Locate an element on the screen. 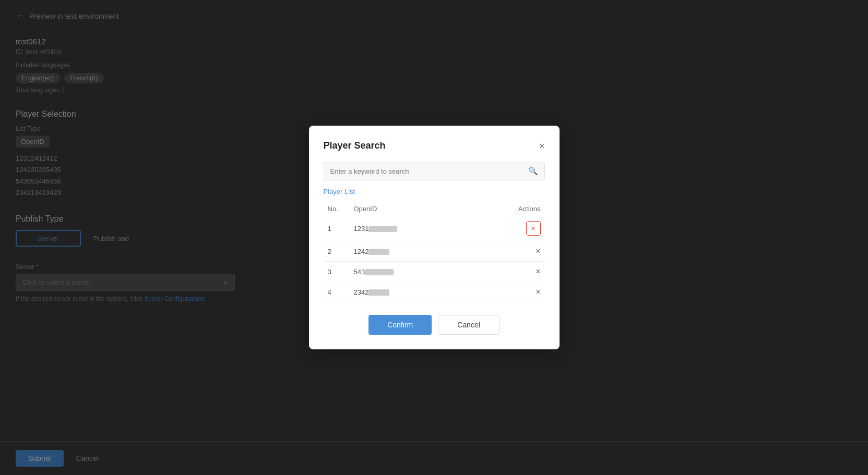 This screenshot has height=475, width=868. table-header-row: No. OpenID Actions is located at coordinates (434, 209).